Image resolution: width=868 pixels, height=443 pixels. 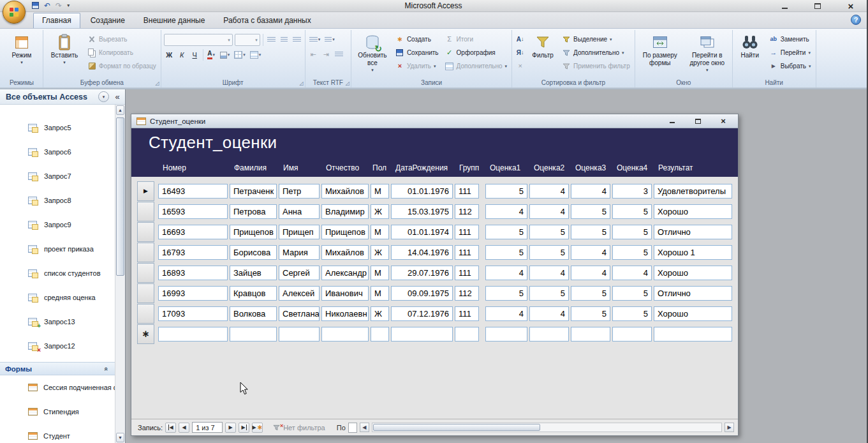 I want to click on text-direction-button, so click(x=339, y=54).